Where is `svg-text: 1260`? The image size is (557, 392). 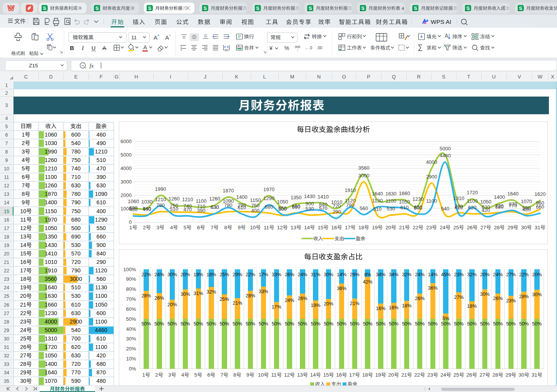
svg-text: 1260 is located at coordinates (51, 160).